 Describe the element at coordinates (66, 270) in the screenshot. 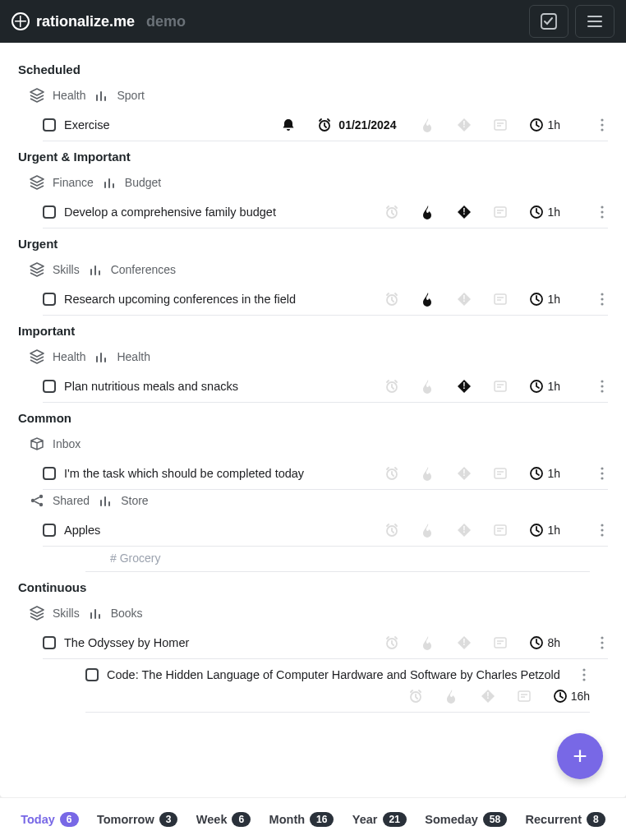

I see `category-primary: Skills` at that location.